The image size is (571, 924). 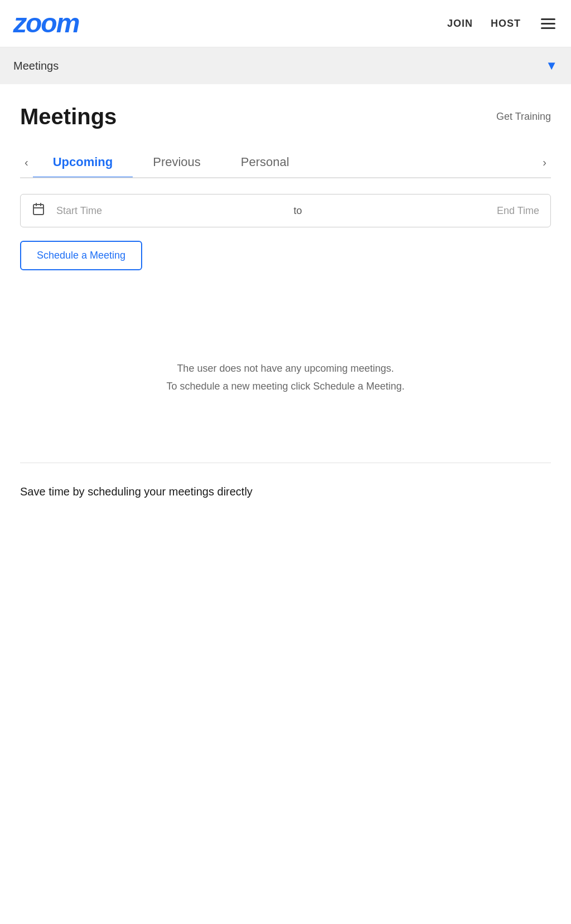 I want to click on meetings-nav-label: Meetings, so click(x=36, y=66).